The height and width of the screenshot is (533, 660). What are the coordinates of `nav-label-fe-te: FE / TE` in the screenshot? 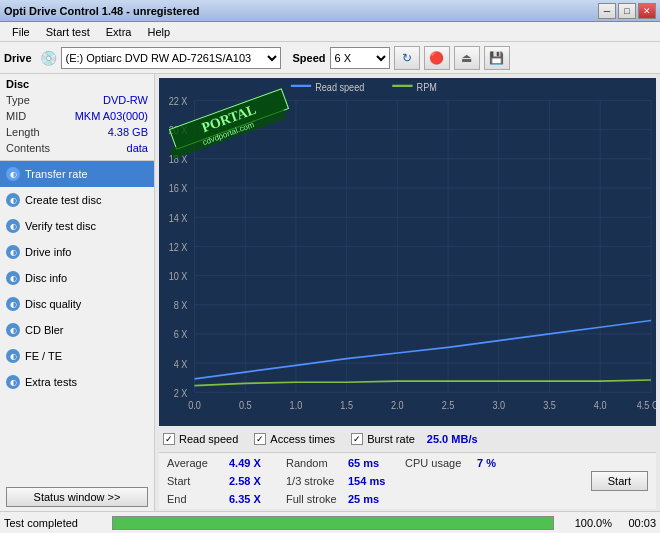 It's located at (44, 356).